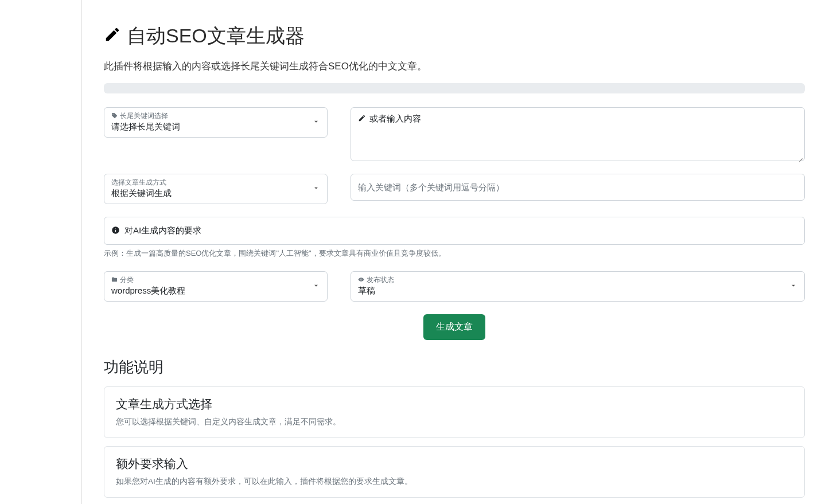  What do you see at coordinates (216, 189) in the screenshot?
I see `method-select-value: 根据关键词生成` at bounding box center [216, 189].